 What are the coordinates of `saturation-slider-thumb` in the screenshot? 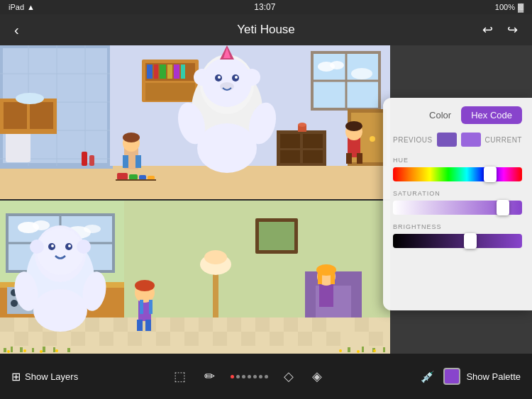 It's located at (503, 208).